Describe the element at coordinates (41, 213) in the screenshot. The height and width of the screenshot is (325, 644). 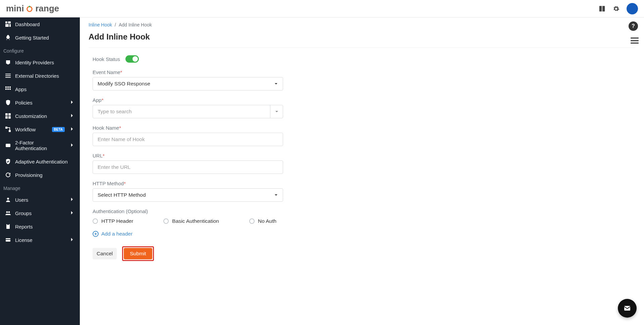
I see `sidebar-label: Groups` at that location.